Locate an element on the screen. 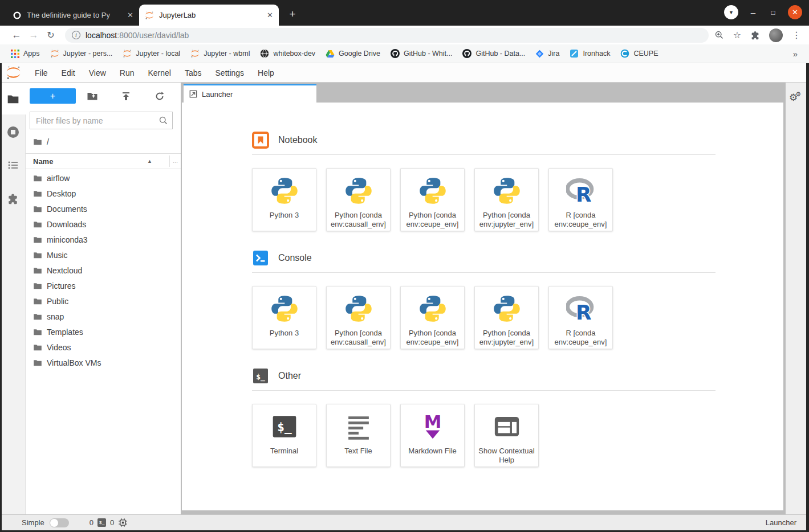  bookmark-whitebox-dev: whitebox-dev is located at coordinates (287, 54).